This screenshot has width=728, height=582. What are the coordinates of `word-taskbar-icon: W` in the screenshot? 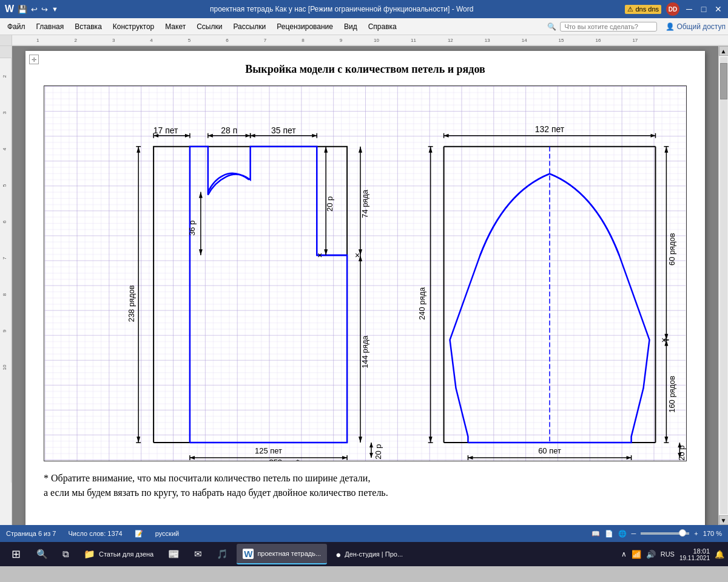 It's located at (248, 554).